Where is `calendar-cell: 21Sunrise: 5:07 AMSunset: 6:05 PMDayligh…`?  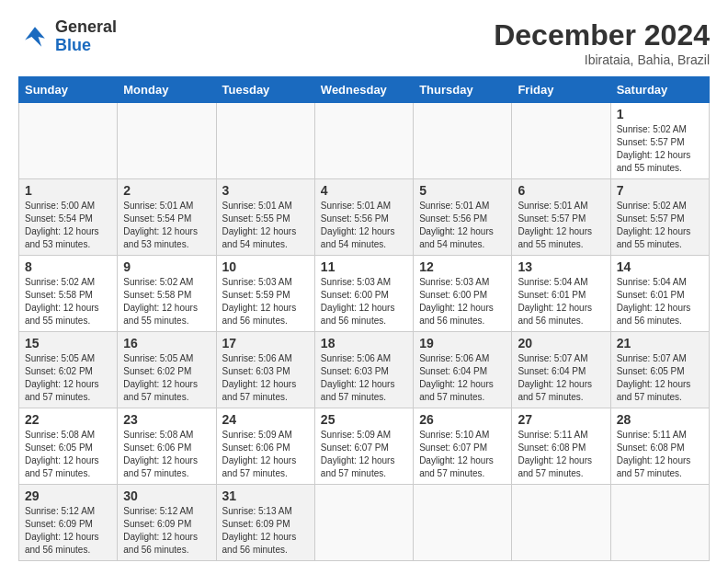
calendar-cell: 21Sunrise: 5:07 AMSunset: 6:05 PMDayligh… is located at coordinates (660, 370).